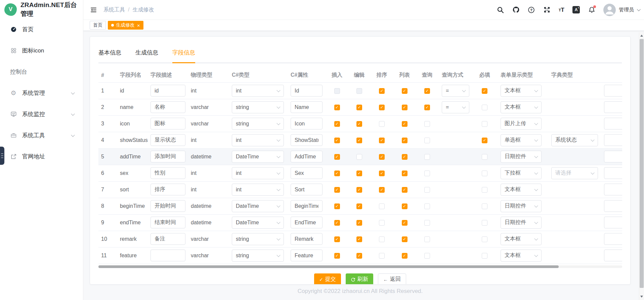 This screenshot has width=644, height=300. What do you see at coordinates (642, 36) in the screenshot?
I see `scroll-up-arrow` at bounding box center [642, 36].